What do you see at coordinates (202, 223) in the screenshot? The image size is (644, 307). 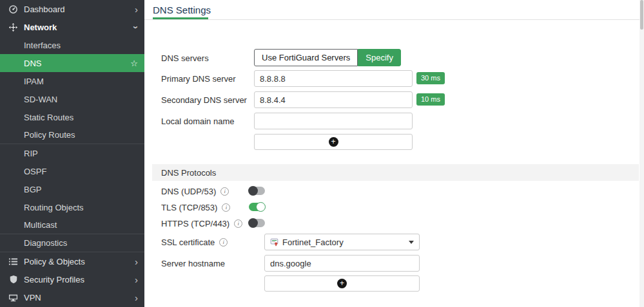 I see `https-tcp-label: HTTPS (TCP/443) i` at bounding box center [202, 223].